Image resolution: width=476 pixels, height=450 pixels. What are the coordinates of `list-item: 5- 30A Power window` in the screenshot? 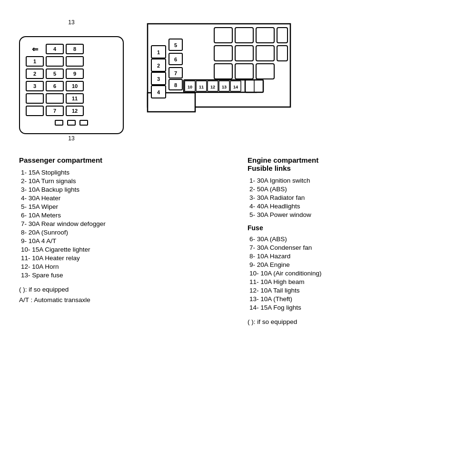 It's located at (352, 215).